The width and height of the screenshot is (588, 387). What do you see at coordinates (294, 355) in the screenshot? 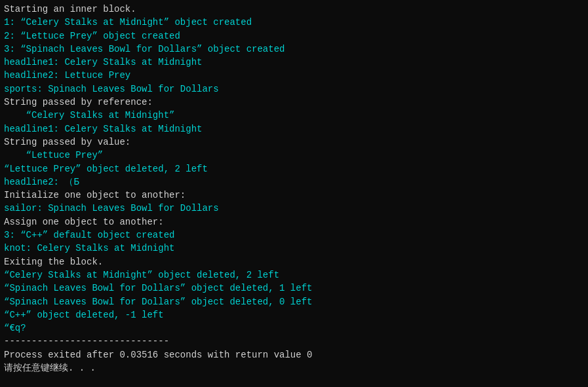
I see `terminal-line: Process exited after 0.03516 seconds wit…` at bounding box center [294, 355].